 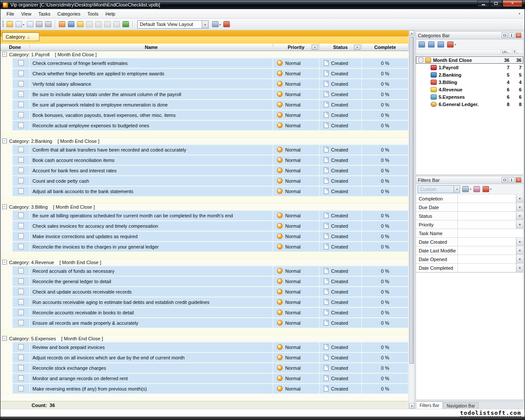 What do you see at coordinates (441, 45) in the screenshot?
I see `edit-category-button` at bounding box center [441, 45].